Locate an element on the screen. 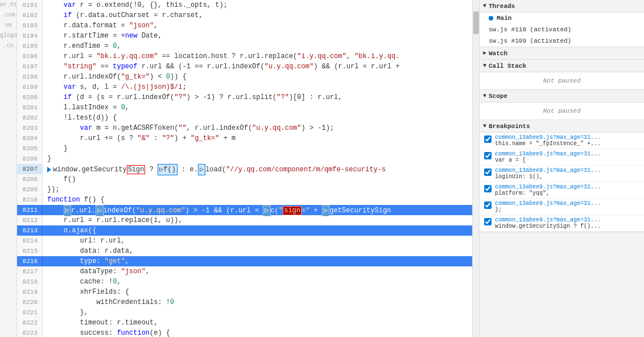  threads-header: ▼ Threads is located at coordinates (562, 6).